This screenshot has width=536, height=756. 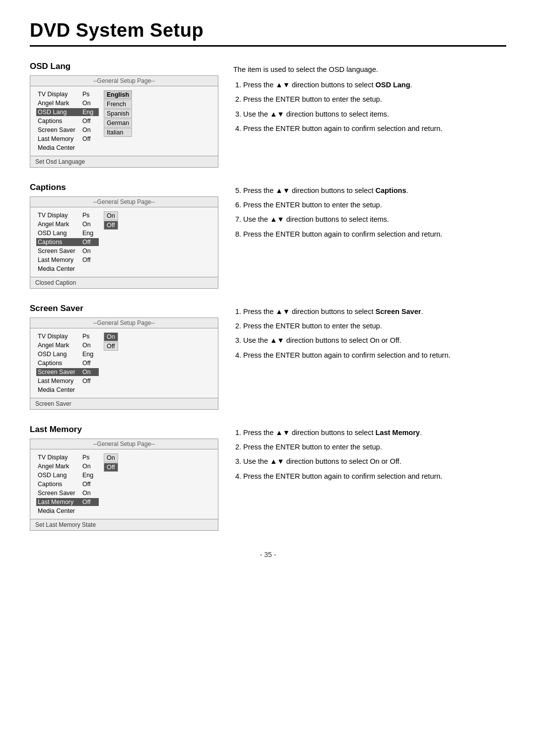 I want to click on menu-col-screen-saver: TV DisplayPsAngel MarkOnOSD LangEngCapti…, so click(x=67, y=363).